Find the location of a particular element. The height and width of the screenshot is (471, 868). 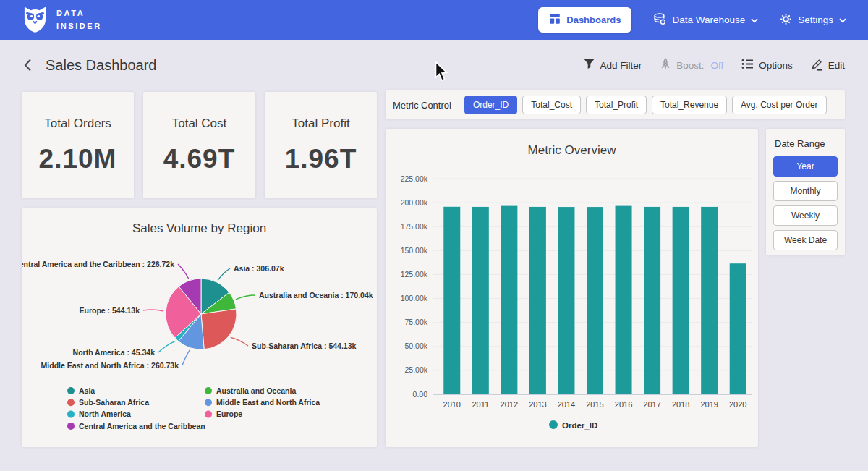

metric-option-button: Total_Revenue is located at coordinates (689, 105).